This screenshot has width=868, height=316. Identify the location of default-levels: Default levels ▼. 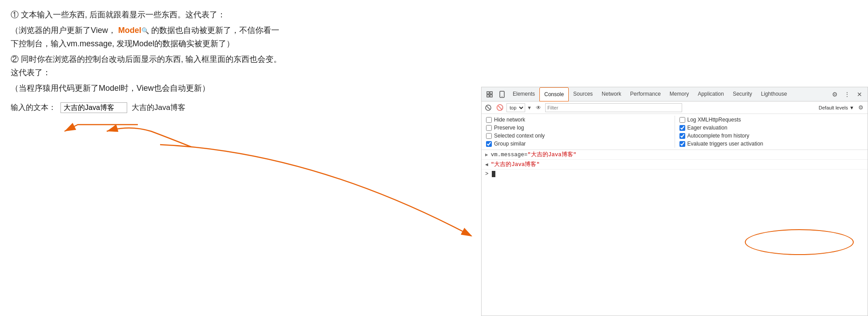
(836, 108).